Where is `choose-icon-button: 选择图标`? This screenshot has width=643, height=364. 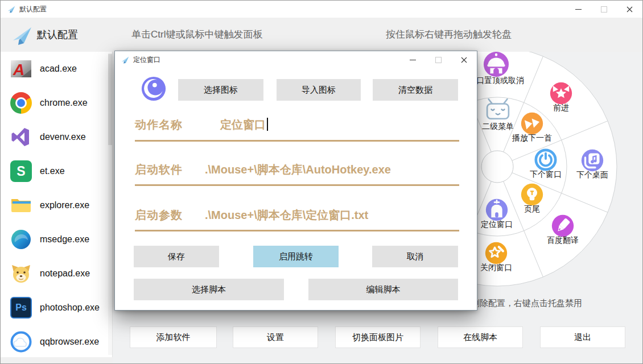
choose-icon-button: 选择图标 is located at coordinates (221, 90).